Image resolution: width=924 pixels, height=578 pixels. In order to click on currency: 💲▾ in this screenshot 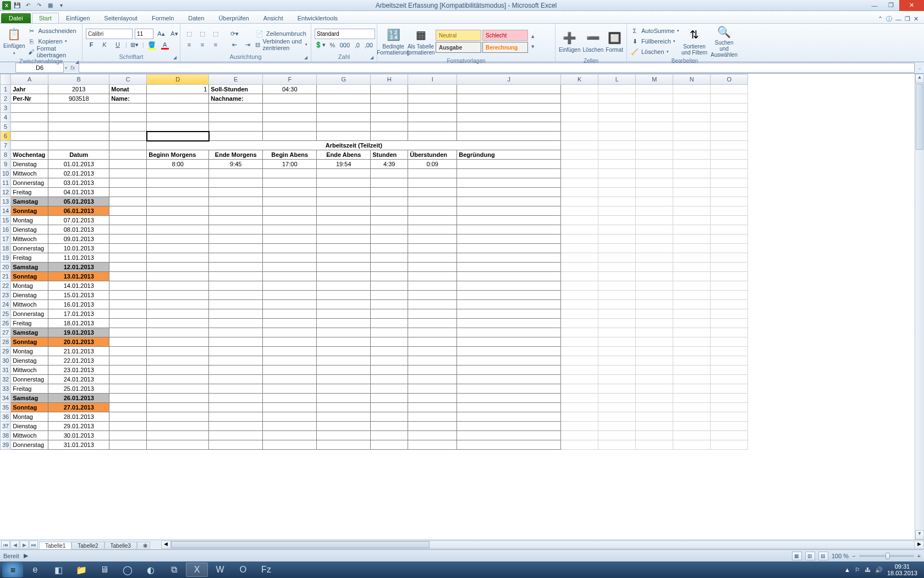, I will do `click(320, 45)`.